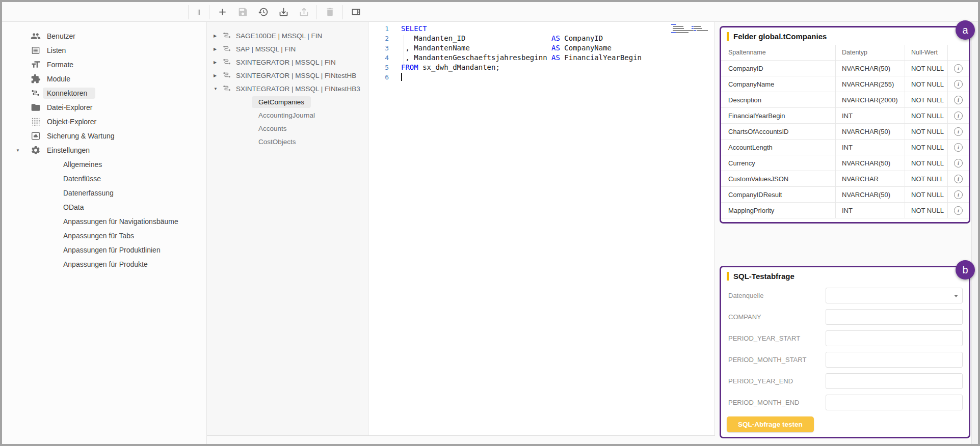 This screenshot has width=980, height=446. What do you see at coordinates (974, 233) in the screenshot?
I see `scrollbar-track` at bounding box center [974, 233].